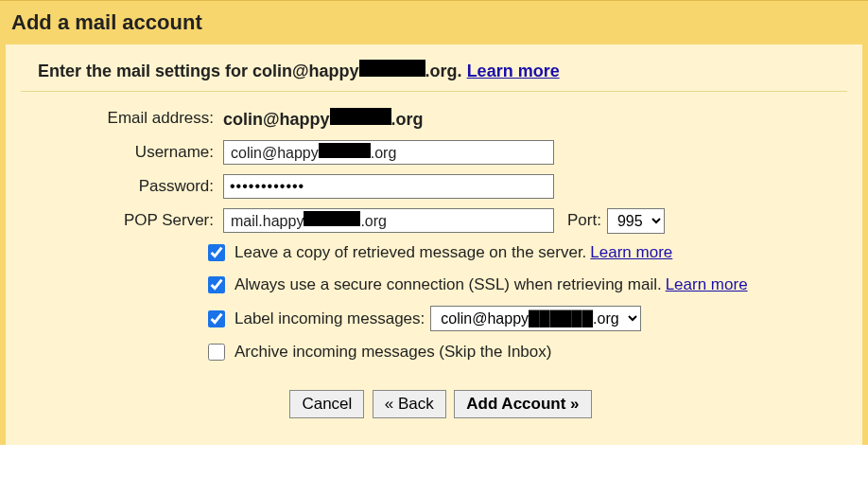 The height and width of the screenshot is (495, 868). Describe the element at coordinates (410, 253) in the screenshot. I see `leave-copy-label: Leave a copy of retrieved message on the…` at that location.